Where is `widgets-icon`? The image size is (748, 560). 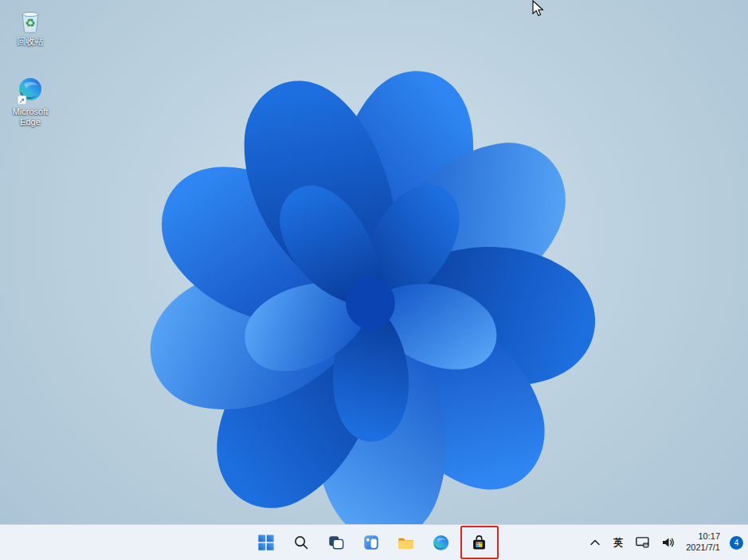
widgets-icon is located at coordinates (371, 542).